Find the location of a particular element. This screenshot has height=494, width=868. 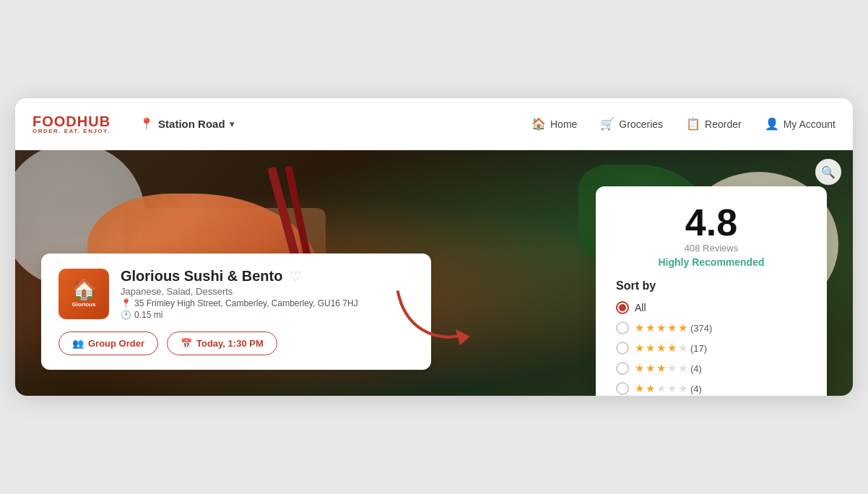

sort-option-2stars: ★ ★ ★ ★ ★ (4) is located at coordinates (711, 389).